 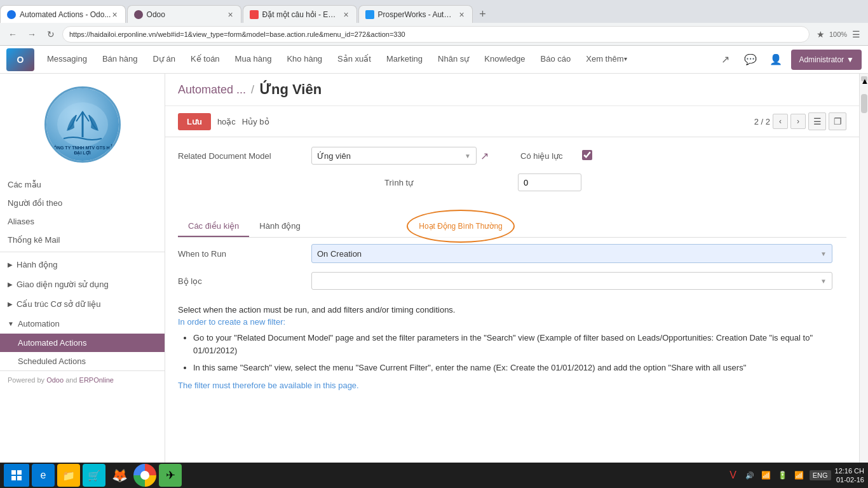 I want to click on bo-loc-row: Bộ lọc ▼, so click(x=512, y=281).